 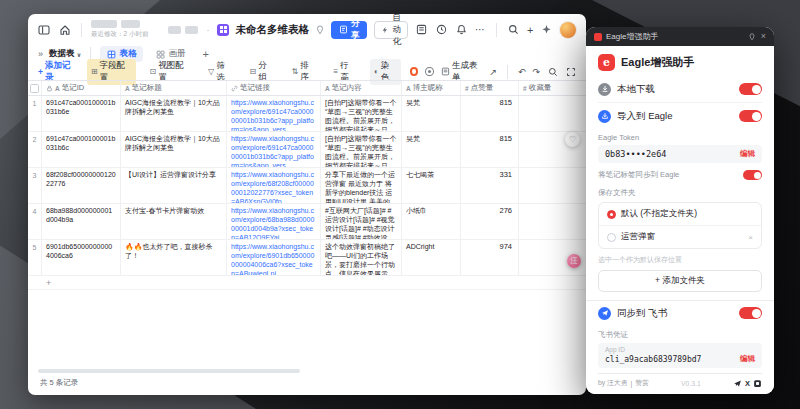 What do you see at coordinates (82, 150) in the screenshot?
I see `cell-note-id: 691c47ca000100001b031b6c` at bounding box center [82, 150].